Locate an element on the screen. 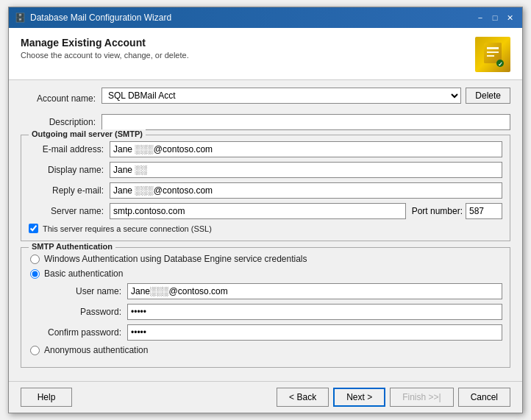 This screenshot has height=420, width=531. display-label: Display name: is located at coordinates (69, 170).